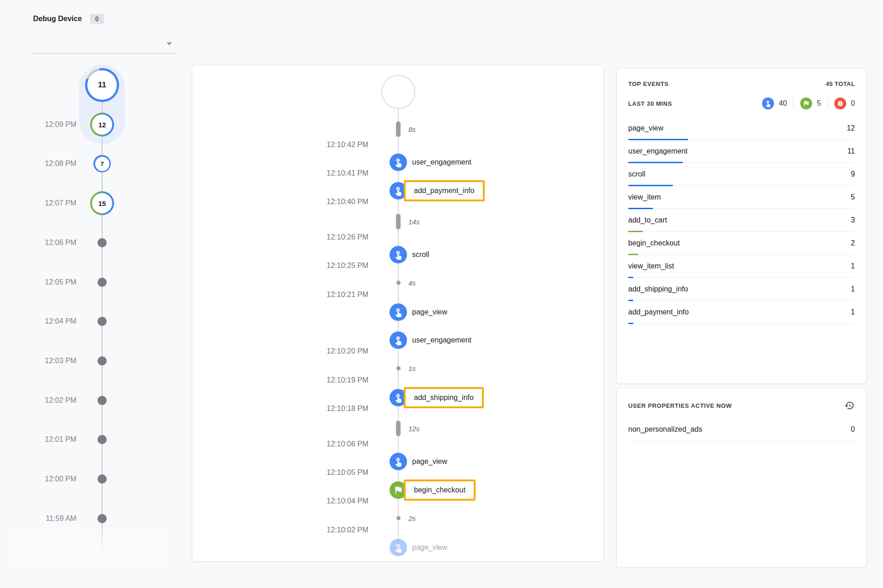 This screenshot has width=883, height=588. What do you see at coordinates (348, 501) in the screenshot?
I see `event-timestamp: 12:10:04 PM` at bounding box center [348, 501].